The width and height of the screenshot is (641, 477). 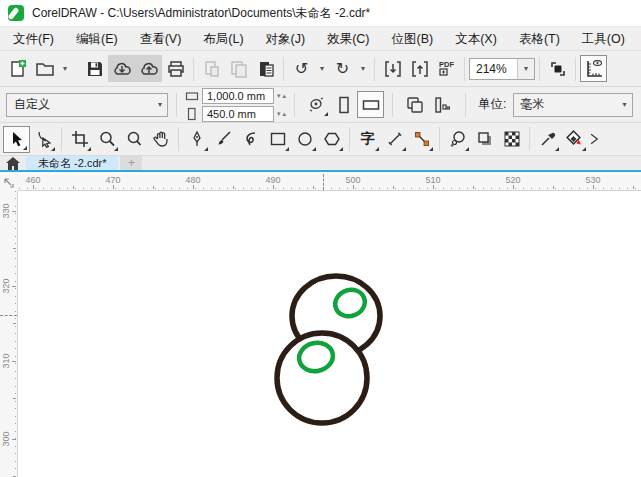 I want to click on polygon-icon, so click(x=332, y=139).